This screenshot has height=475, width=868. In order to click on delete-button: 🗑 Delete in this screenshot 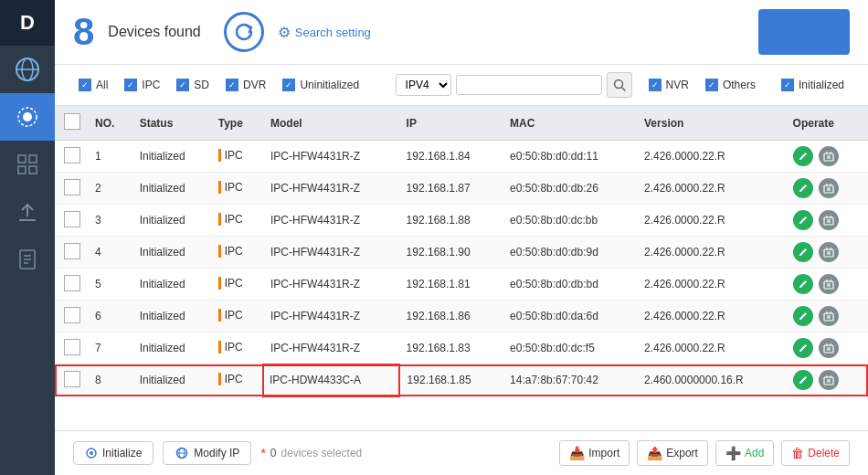, I will do `click(815, 453)`.